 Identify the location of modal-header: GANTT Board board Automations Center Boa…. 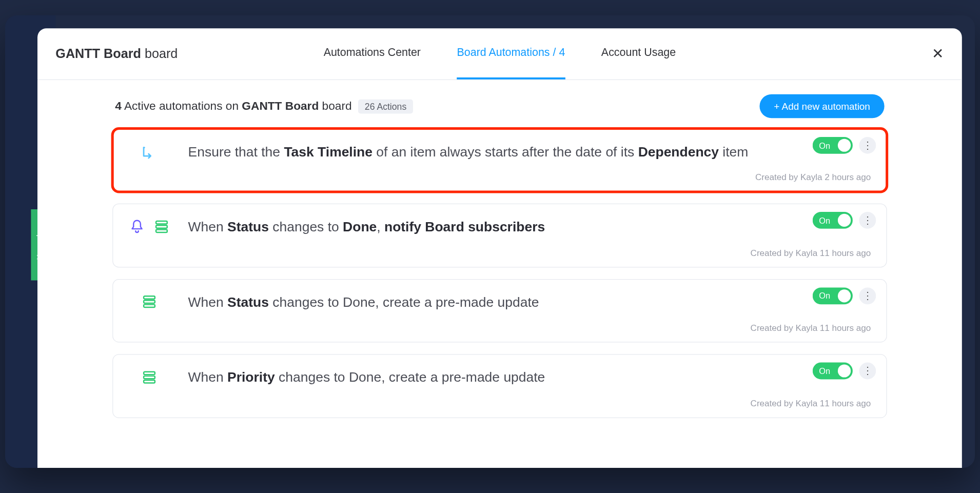
(500, 54).